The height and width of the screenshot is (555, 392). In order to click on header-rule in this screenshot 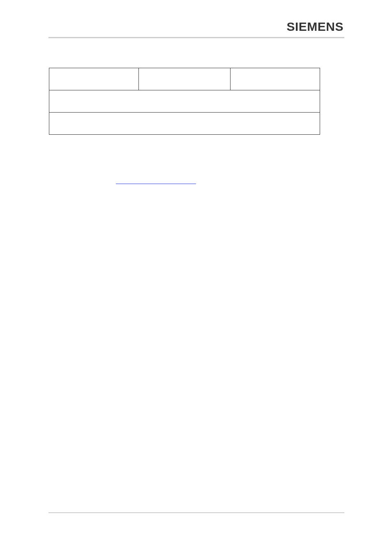, I will do `click(196, 38)`.